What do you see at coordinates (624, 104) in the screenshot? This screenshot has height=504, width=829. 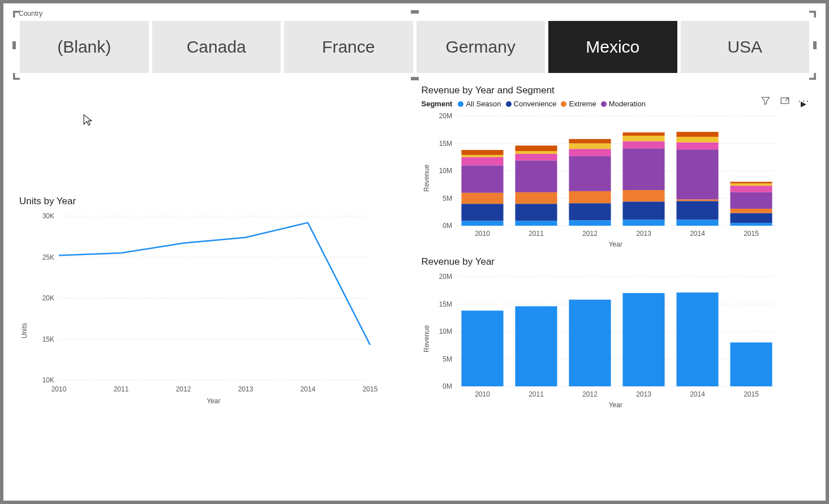 I see `legend-item: Moderation` at bounding box center [624, 104].